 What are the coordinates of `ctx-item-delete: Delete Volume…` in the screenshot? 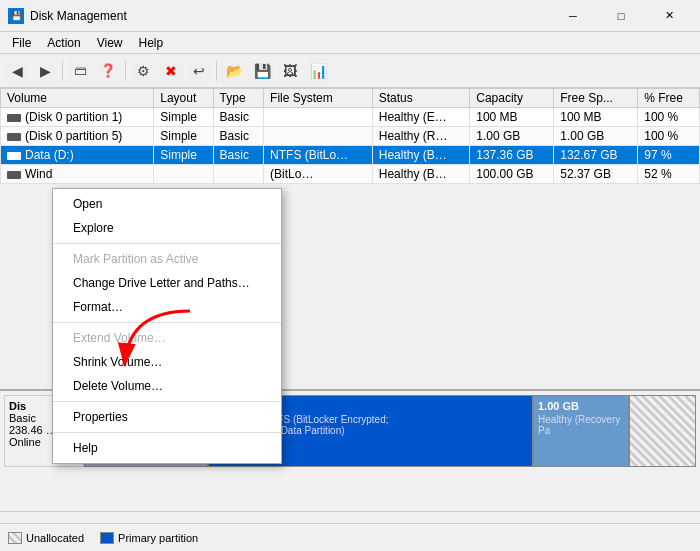 It's located at (167, 386).